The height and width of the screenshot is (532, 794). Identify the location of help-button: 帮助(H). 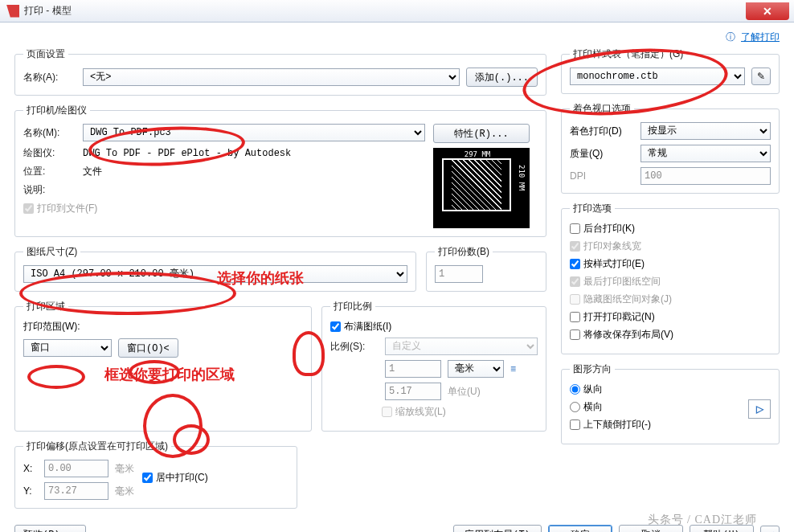
(722, 529).